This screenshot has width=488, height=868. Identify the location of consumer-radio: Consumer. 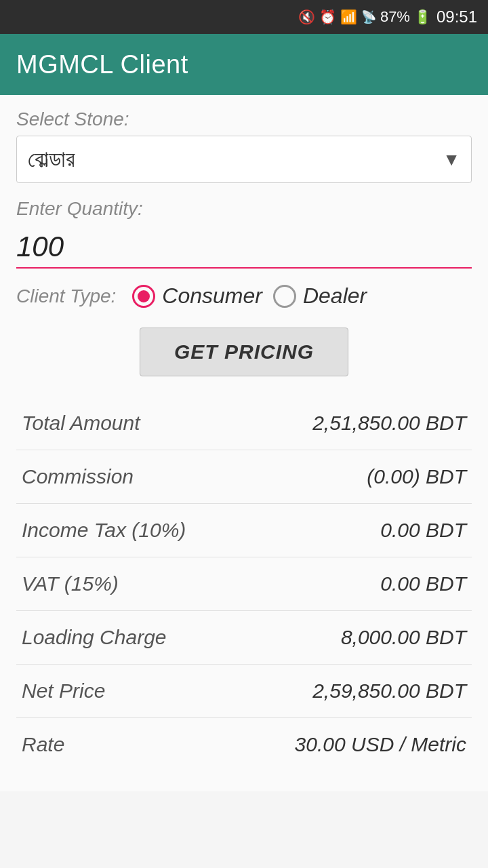
(197, 296).